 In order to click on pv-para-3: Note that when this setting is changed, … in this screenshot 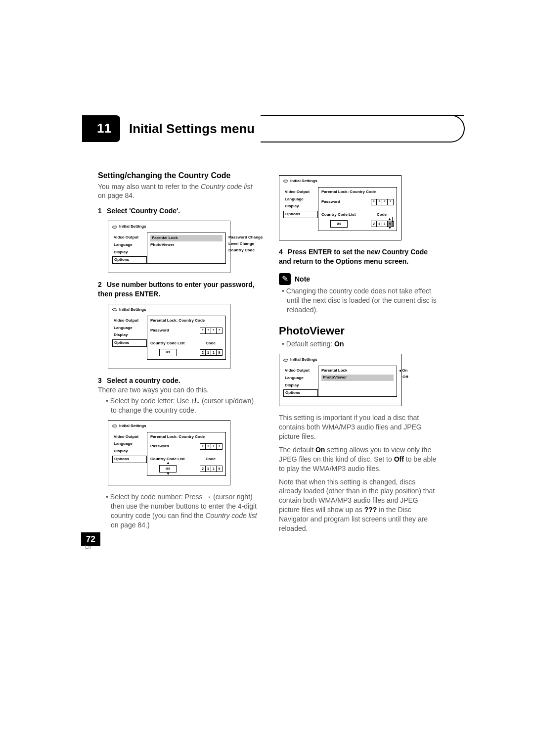, I will do `click(359, 506)`.